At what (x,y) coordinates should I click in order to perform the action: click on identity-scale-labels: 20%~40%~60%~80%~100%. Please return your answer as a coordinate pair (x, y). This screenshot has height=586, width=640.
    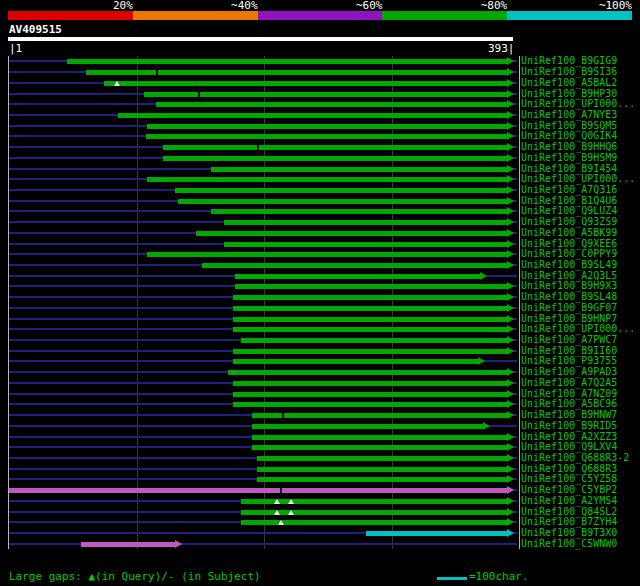
    Looking at the image, I should click on (320, 5).